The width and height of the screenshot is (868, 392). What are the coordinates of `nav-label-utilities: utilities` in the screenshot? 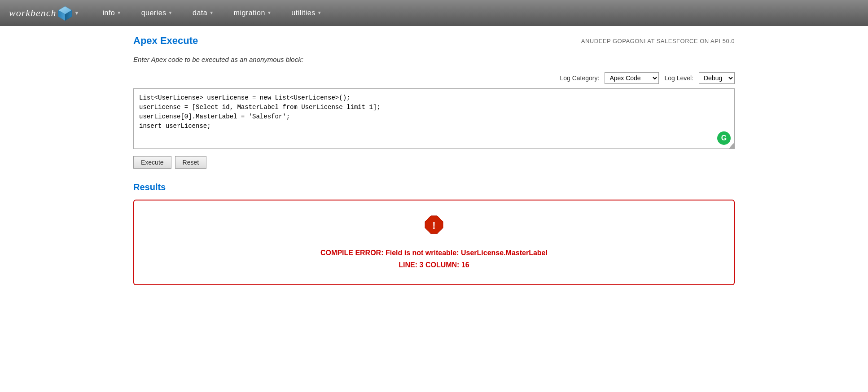 It's located at (303, 13).